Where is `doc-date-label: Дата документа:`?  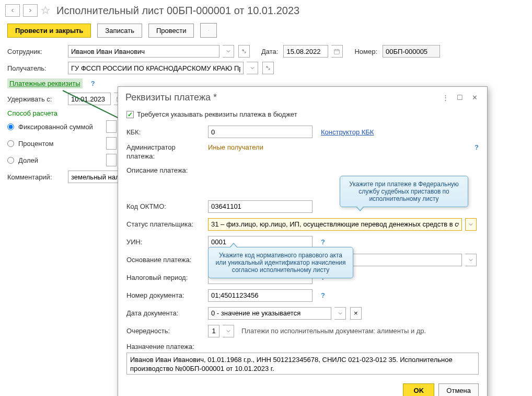
doc-date-label: Дата документа: is located at coordinates (166, 313).